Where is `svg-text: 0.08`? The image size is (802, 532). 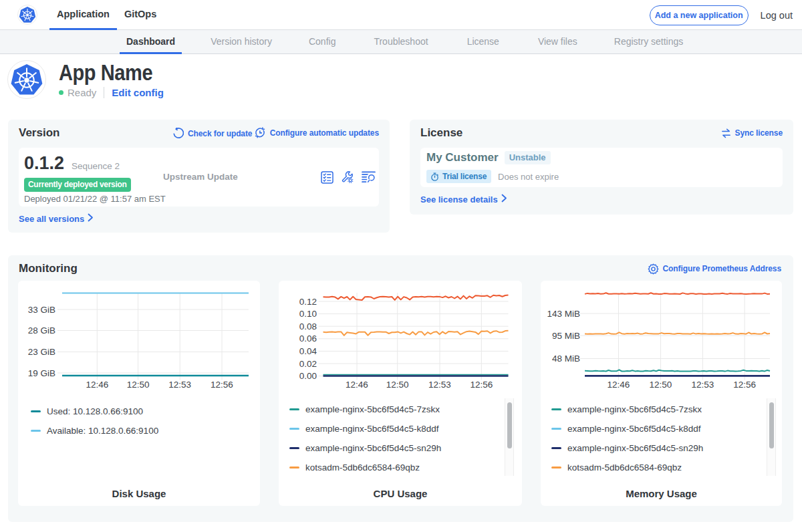
svg-text: 0.08 is located at coordinates (308, 326).